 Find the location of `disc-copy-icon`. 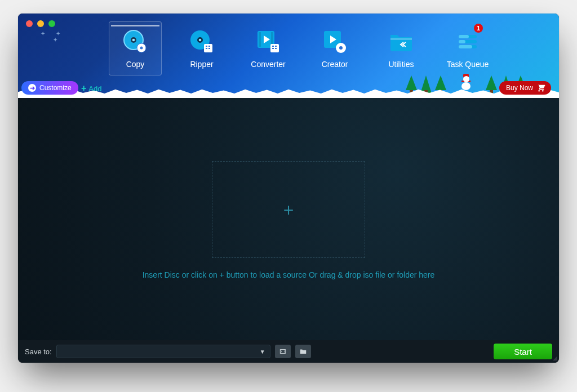

disc-copy-icon is located at coordinates (135, 42).